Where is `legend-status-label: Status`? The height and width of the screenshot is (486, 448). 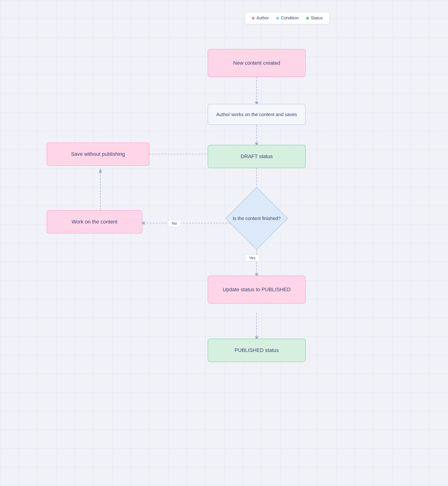
legend-status-label: Status is located at coordinates (317, 18).